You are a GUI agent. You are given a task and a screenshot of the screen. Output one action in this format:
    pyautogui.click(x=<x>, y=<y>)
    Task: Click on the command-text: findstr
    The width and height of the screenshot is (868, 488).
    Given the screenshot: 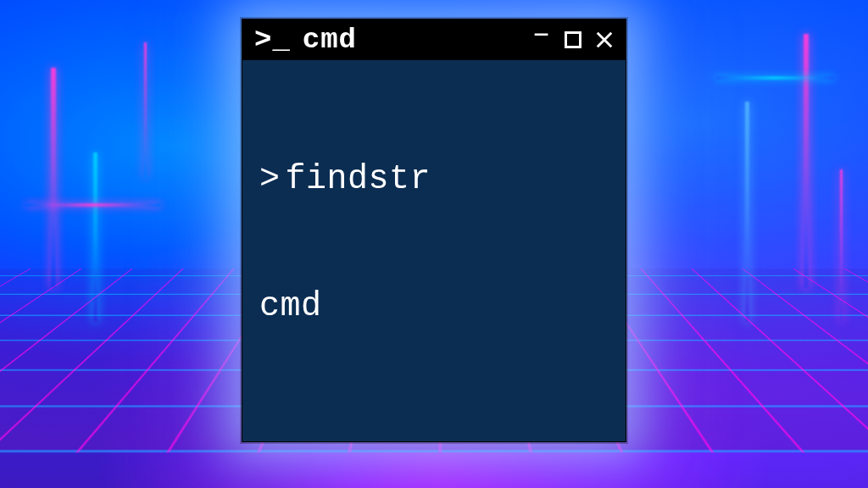 What is the action you would take?
    pyautogui.click(x=359, y=180)
    